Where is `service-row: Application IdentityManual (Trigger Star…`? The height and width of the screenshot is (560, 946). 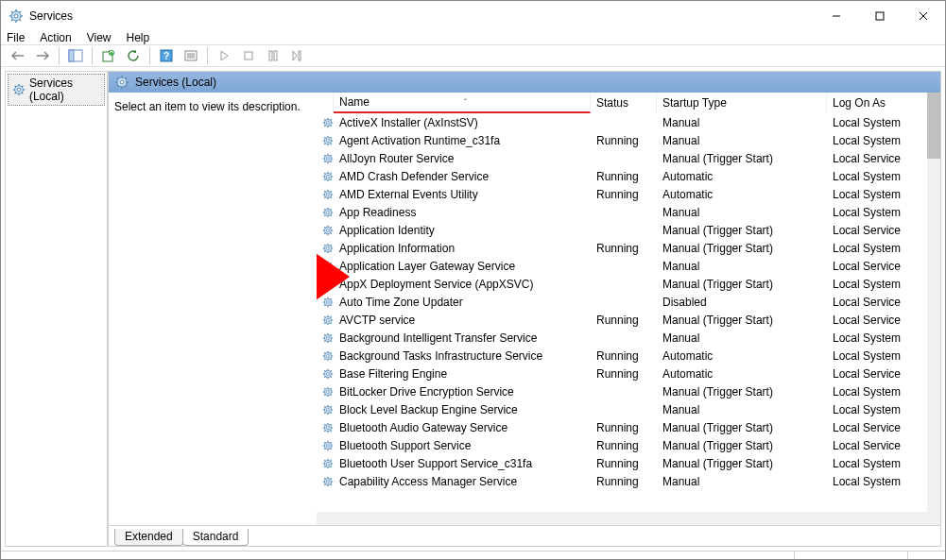 service-row: Application IdentityManual (Trigger Star… is located at coordinates (628, 230).